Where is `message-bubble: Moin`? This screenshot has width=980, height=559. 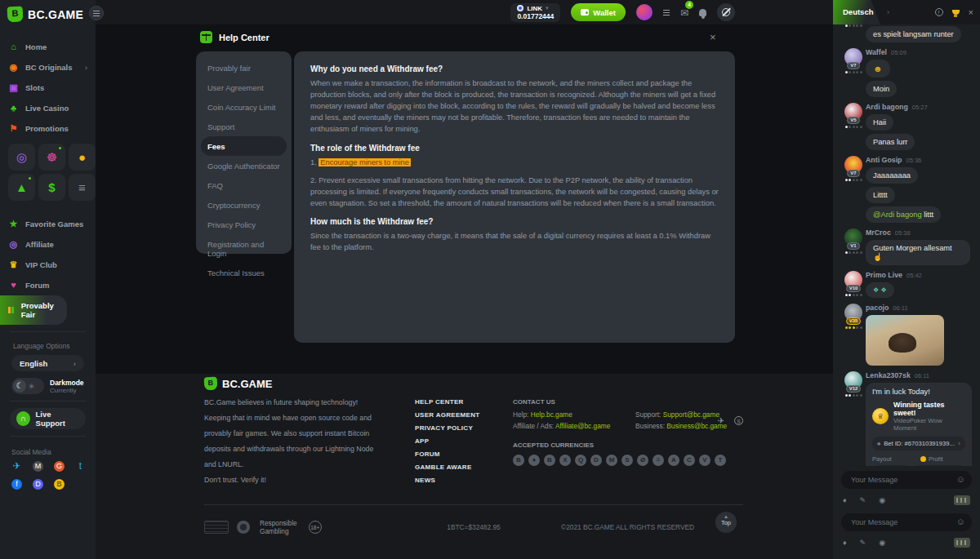
message-bubble: Moin is located at coordinates (881, 89).